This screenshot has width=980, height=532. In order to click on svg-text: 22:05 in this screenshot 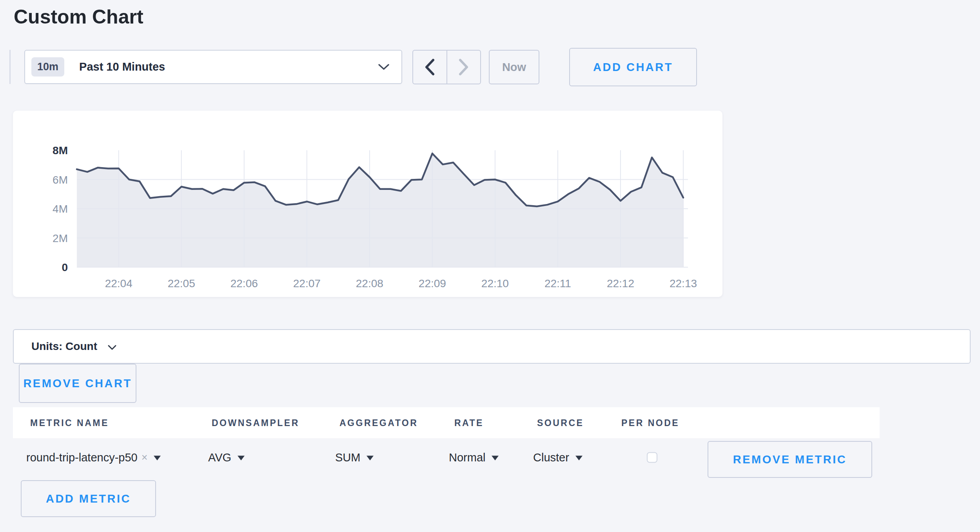, I will do `click(181, 283)`.